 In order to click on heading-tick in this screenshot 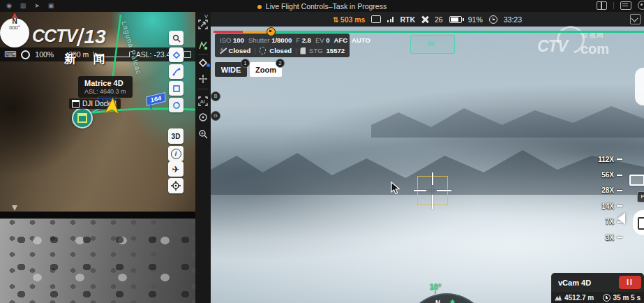, I will do `click(435, 292)`.